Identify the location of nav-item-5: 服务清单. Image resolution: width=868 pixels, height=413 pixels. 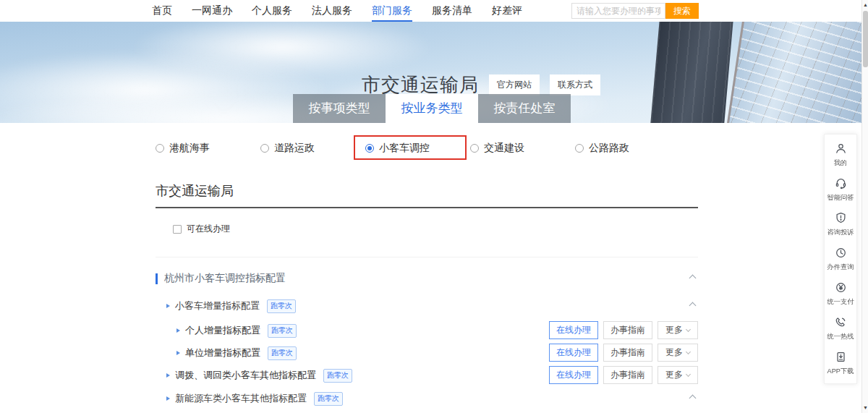
(452, 11).